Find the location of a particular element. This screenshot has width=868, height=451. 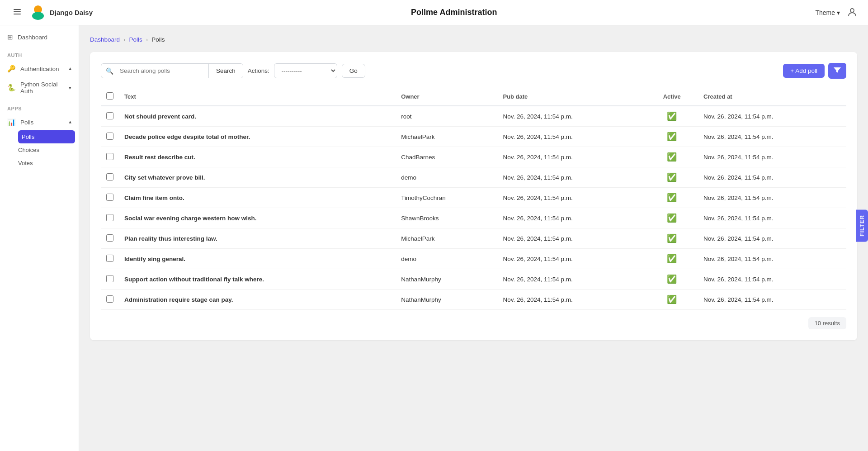

search-button: Search is located at coordinates (226, 71).